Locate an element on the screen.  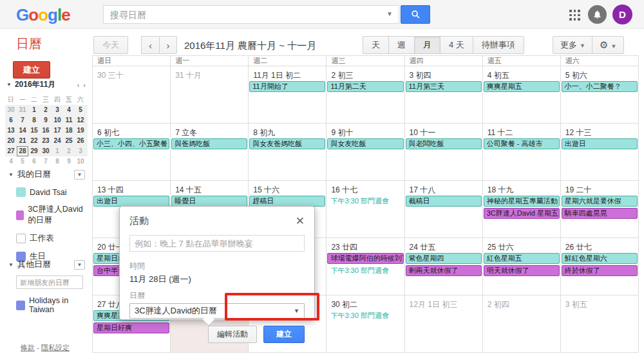
mini-day: 8 is located at coordinates (34, 120).